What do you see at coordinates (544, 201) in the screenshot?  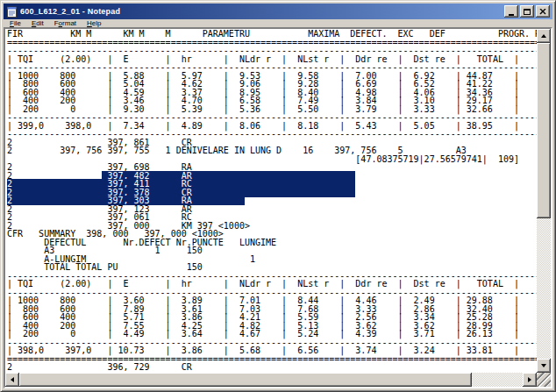 I see `vertical-scrollbar` at bounding box center [544, 201].